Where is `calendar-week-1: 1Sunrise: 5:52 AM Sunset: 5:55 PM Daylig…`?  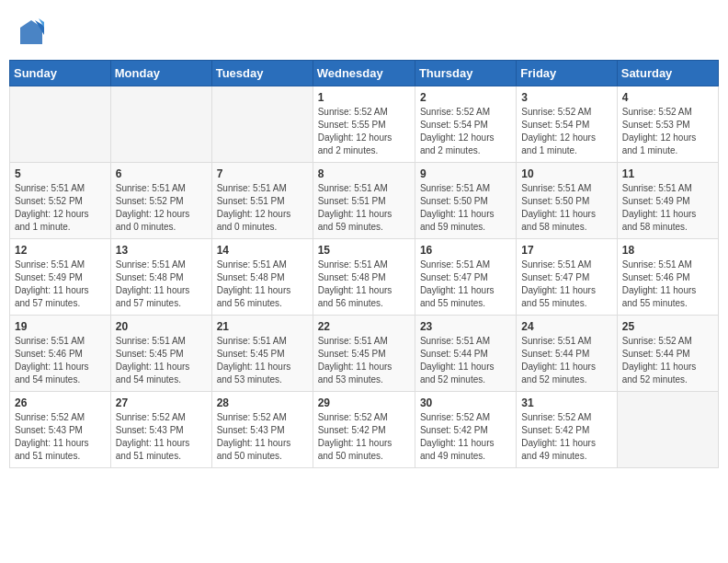 calendar-week-1: 1Sunrise: 5:52 AM Sunset: 5:55 PM Daylig… is located at coordinates (364, 125).